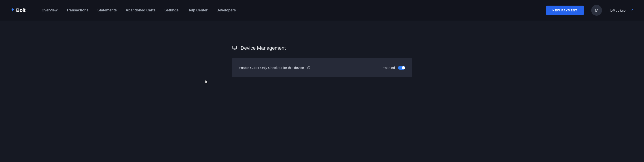 This screenshot has width=644, height=162. What do you see at coordinates (272, 68) in the screenshot?
I see `setting-label: Enable Guest-Only Checkout for this devi…` at bounding box center [272, 68].